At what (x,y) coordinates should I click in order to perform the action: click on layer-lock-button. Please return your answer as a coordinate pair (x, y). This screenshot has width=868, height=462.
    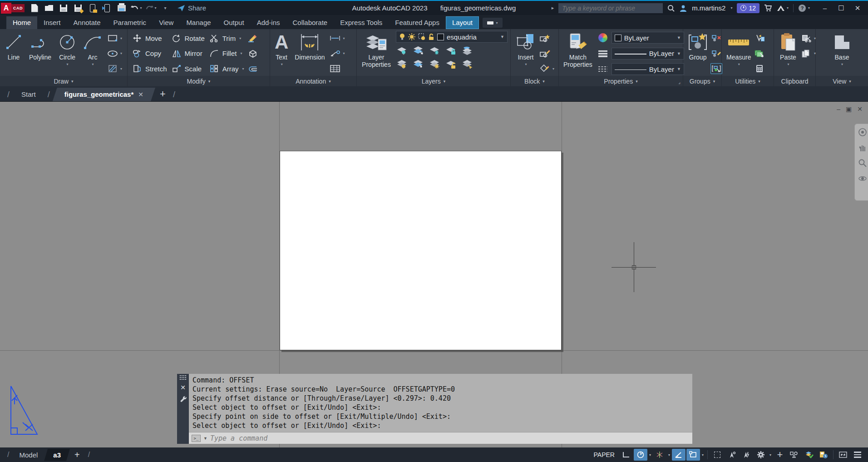
    Looking at the image, I should click on (451, 50).